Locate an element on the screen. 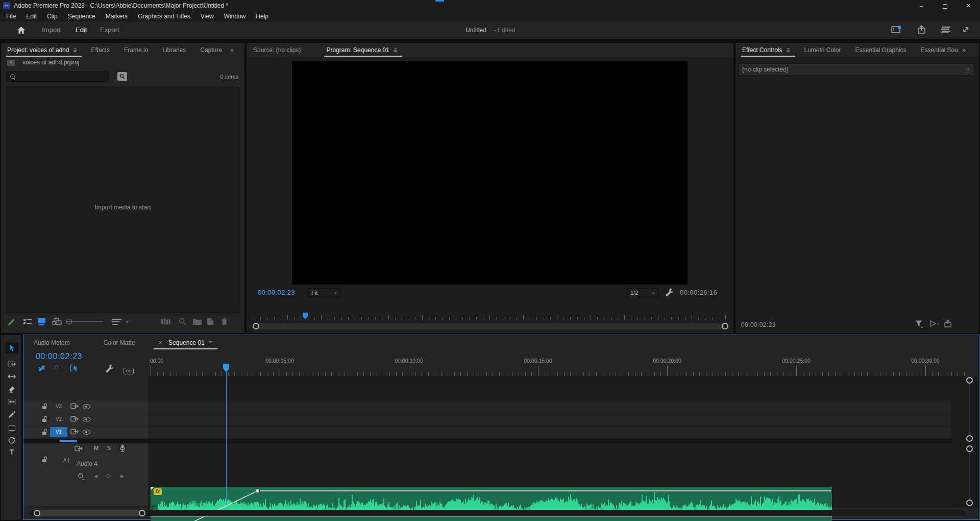 The image size is (980, 521). tab-libraries: Libraries is located at coordinates (174, 50).